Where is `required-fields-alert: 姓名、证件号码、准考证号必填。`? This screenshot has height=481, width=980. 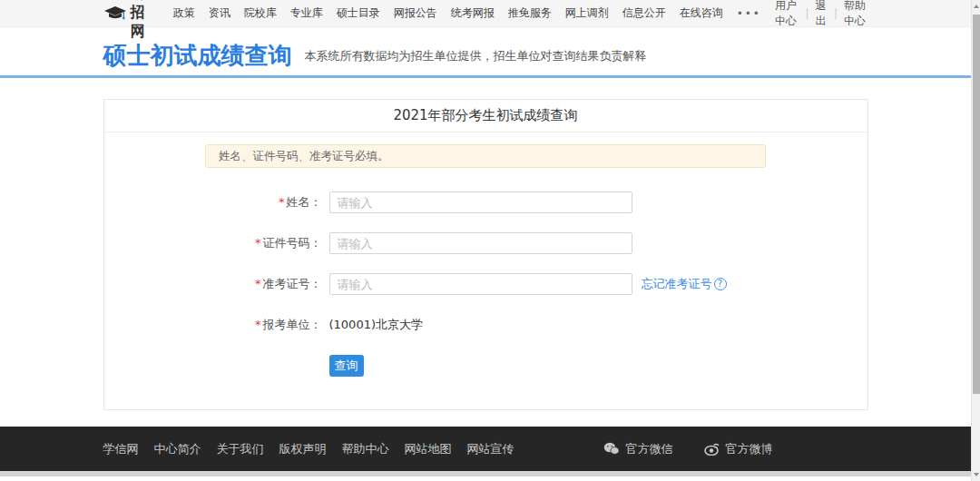 required-fields-alert: 姓名、证件号码、准考证号必填。 is located at coordinates (485, 156).